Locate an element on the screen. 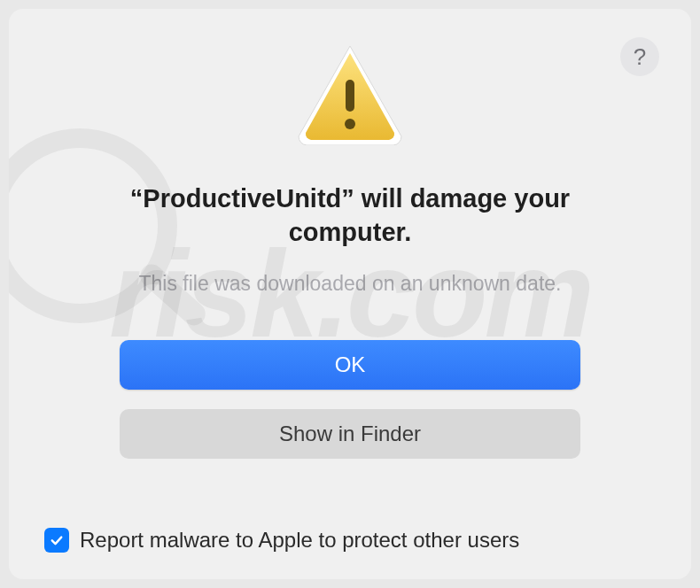 The height and width of the screenshot is (588, 700). show-in-finder-button: Show in Finder is located at coordinates (350, 434).